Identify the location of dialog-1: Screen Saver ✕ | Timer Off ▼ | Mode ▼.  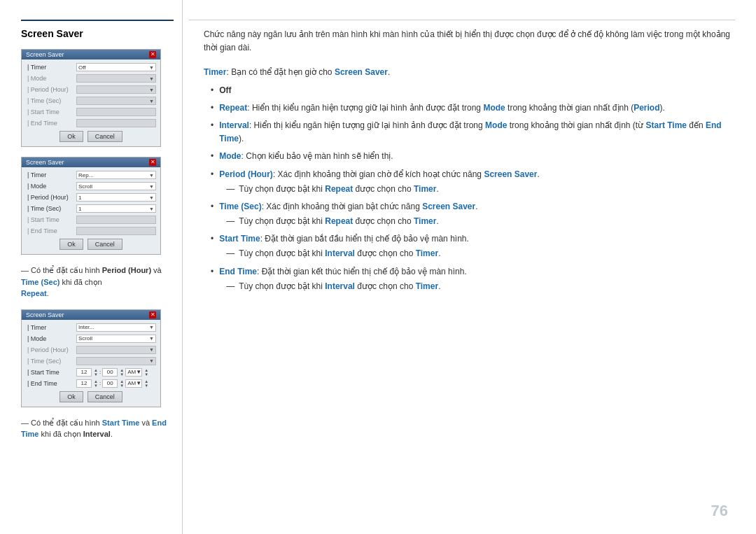
(91, 98).